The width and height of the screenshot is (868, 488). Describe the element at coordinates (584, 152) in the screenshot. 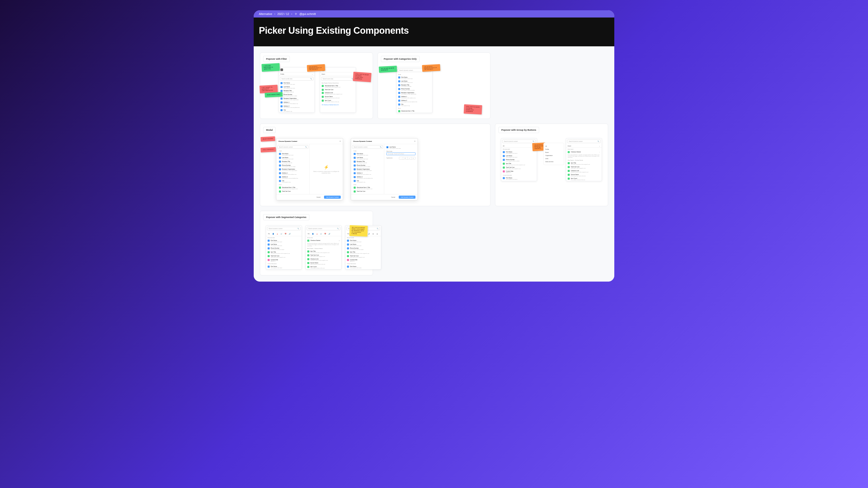

I see `event-selector: ✓Checkout Started⌄` at that location.